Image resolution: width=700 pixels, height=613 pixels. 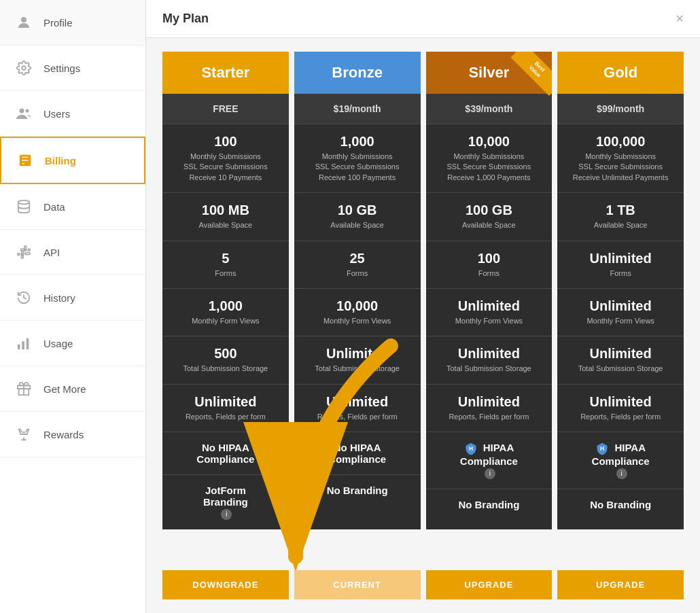 I want to click on gold-price: $99/month, so click(x=620, y=109).